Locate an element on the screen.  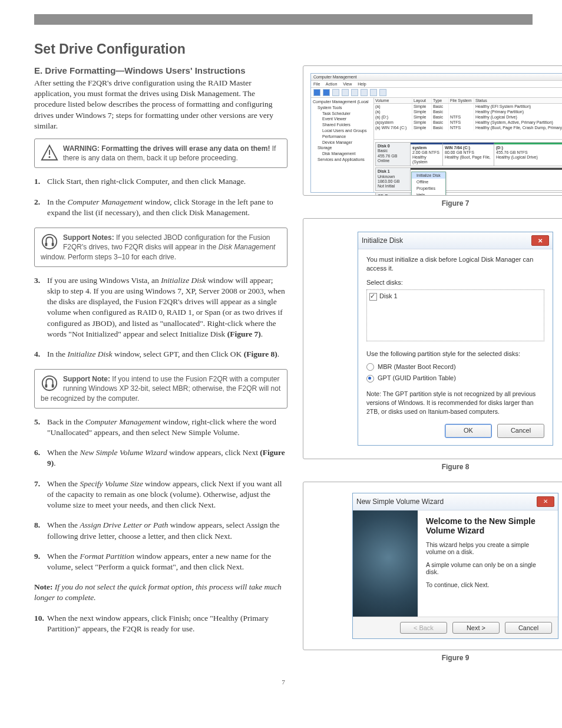
next-button: Next > is located at coordinates (476, 628).